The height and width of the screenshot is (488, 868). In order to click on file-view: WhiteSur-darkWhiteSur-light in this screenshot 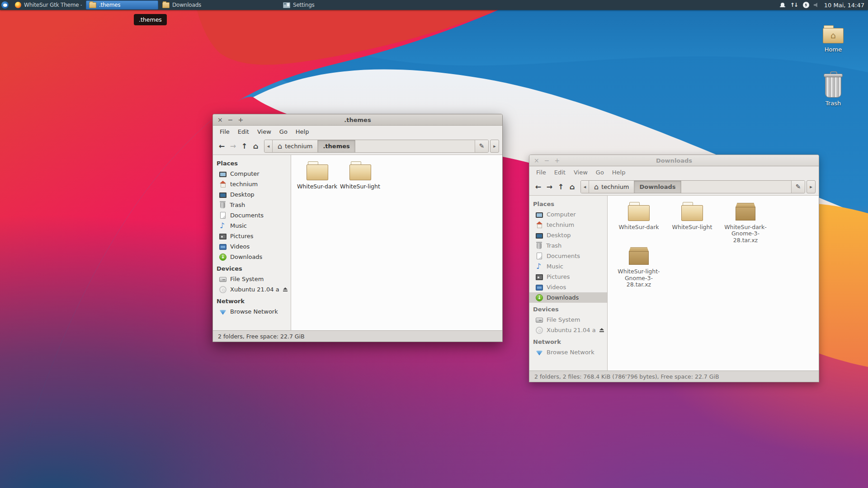, I will do `click(397, 243)`.